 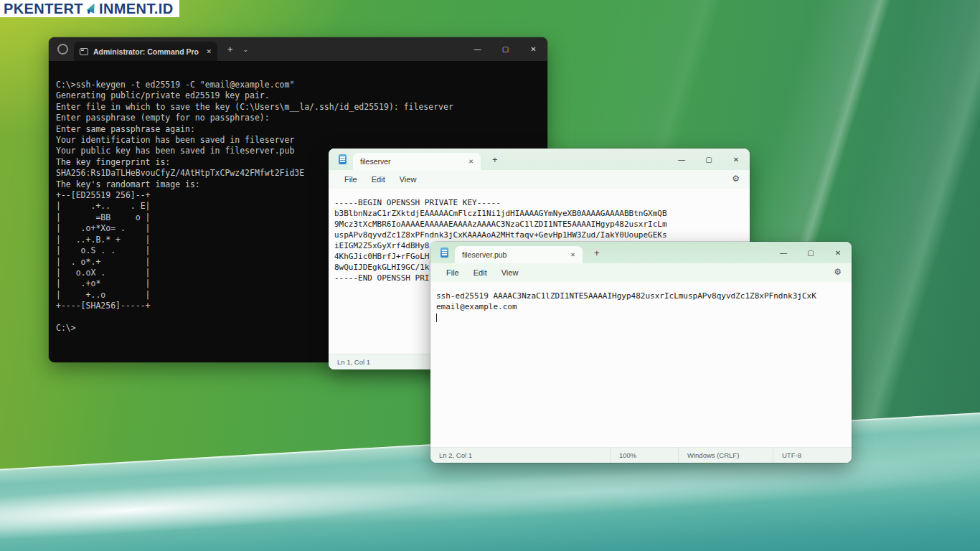 I want to click on terminal-tab-title: Administrator: Command Pro, so click(x=148, y=52).